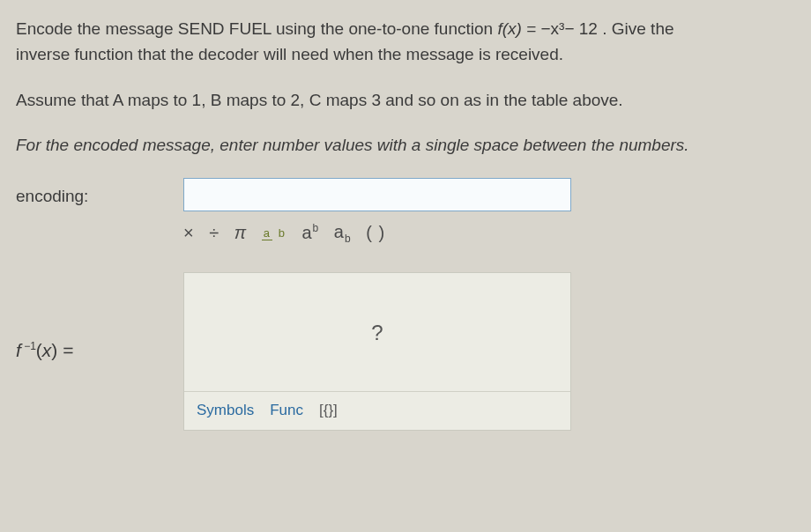  Describe the element at coordinates (406, 144) in the screenshot. I see `instruction-text: For the encoded message, enter number va…` at that location.